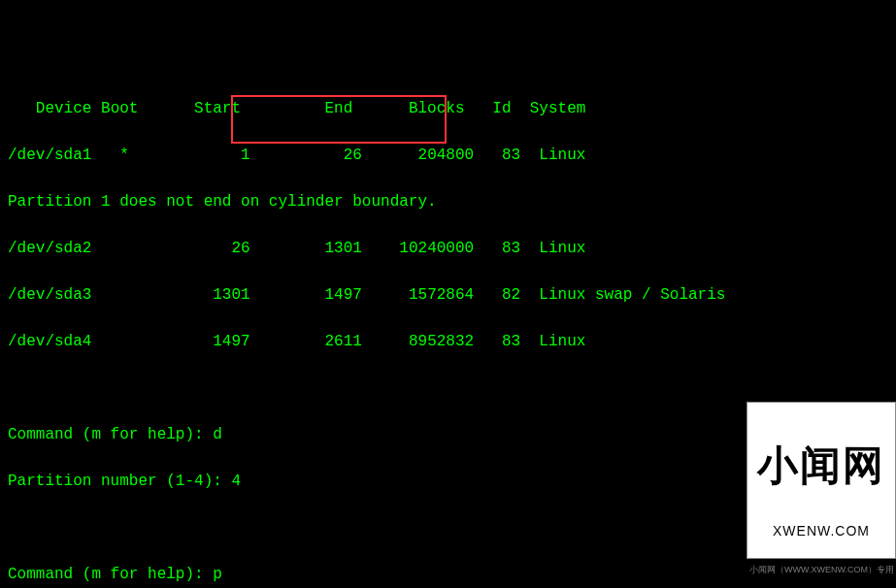 The height and width of the screenshot is (588, 896). What do you see at coordinates (821, 571) in the screenshot?
I see `watermark-footer: 小闻网（WWW.XWENW.COM）专用` at bounding box center [821, 571].